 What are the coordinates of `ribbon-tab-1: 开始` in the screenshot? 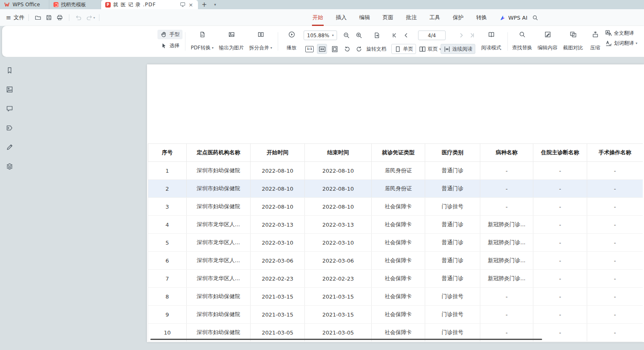 It's located at (318, 18).